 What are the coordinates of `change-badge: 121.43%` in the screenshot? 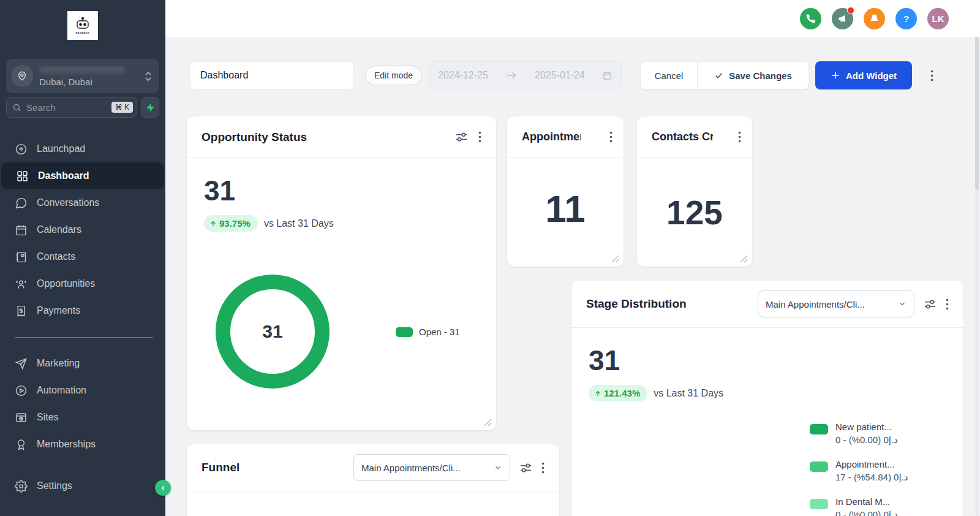 It's located at (618, 393).